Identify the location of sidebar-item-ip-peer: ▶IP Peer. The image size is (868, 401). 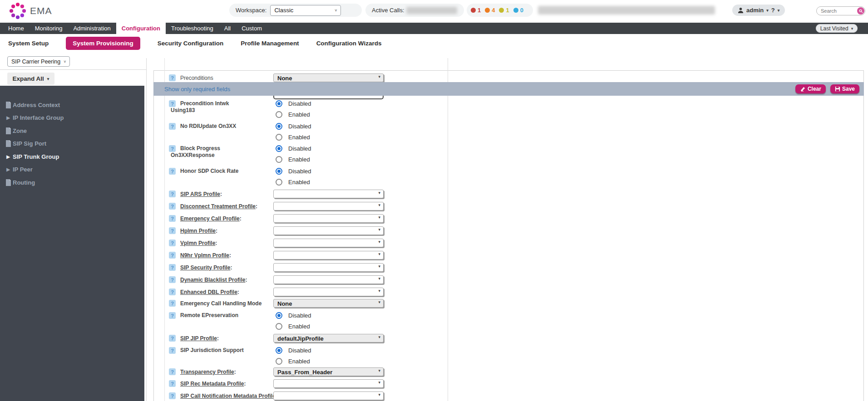
(72, 170).